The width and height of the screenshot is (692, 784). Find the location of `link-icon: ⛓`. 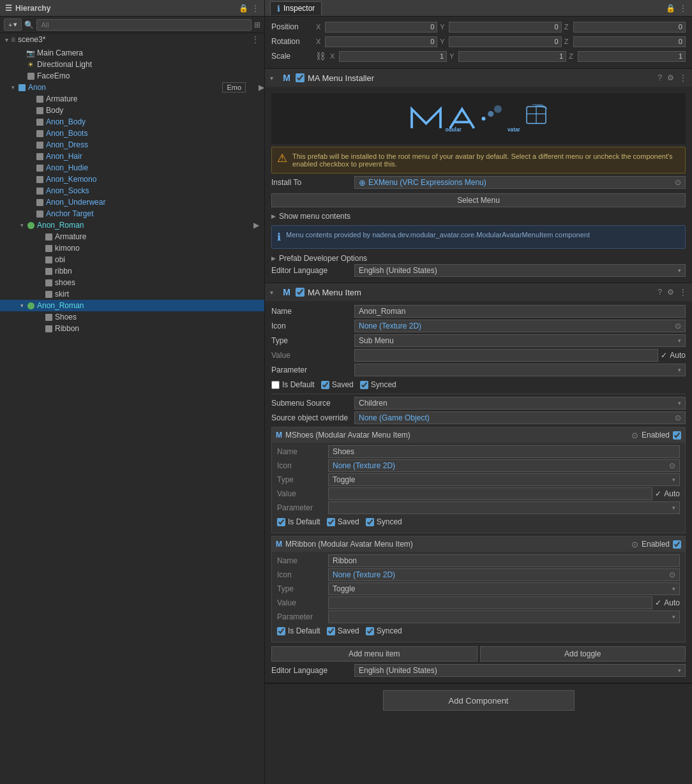

link-icon: ⛓ is located at coordinates (320, 56).